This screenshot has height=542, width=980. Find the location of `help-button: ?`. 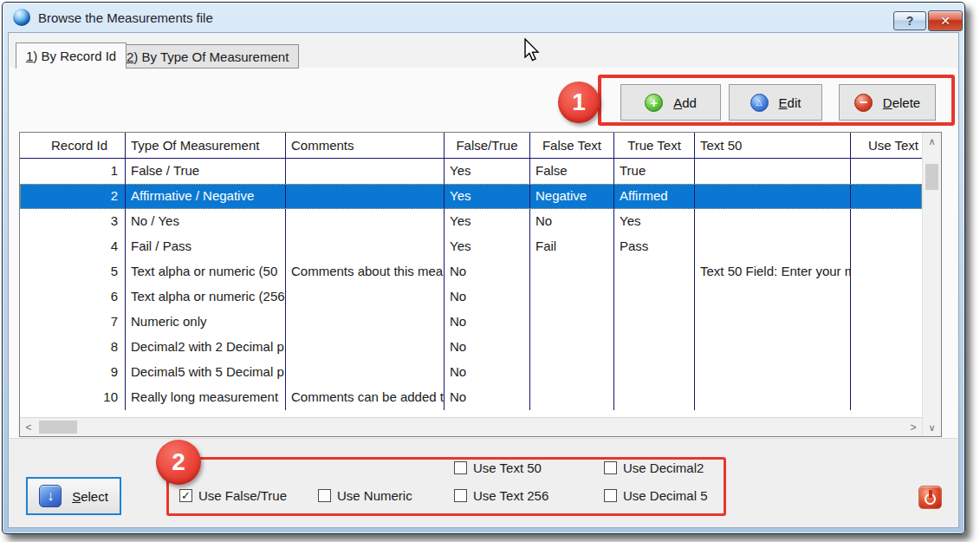

help-button: ? is located at coordinates (910, 21).